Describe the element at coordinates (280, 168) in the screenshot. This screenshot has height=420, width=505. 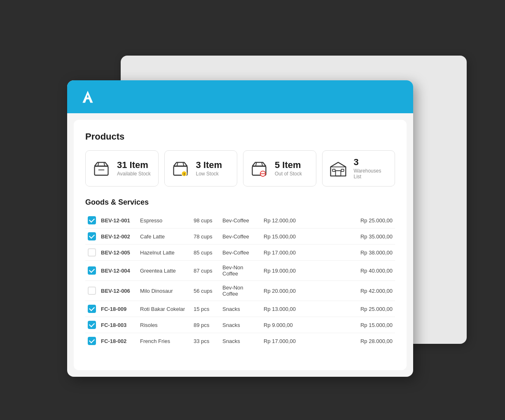
I see `stat-outofstock: 5 Item Out of Stock` at that location.